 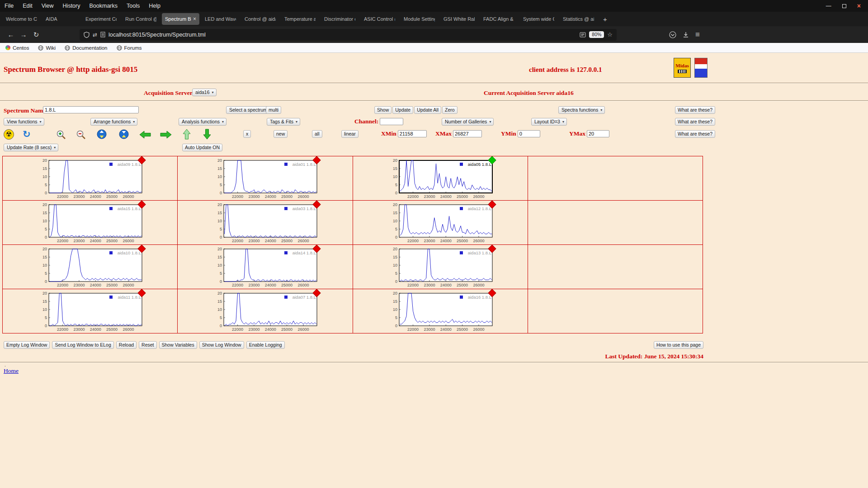 What do you see at coordinates (221, 19) in the screenshot?
I see `browser-tab: LED and Wavef` at bounding box center [221, 19].